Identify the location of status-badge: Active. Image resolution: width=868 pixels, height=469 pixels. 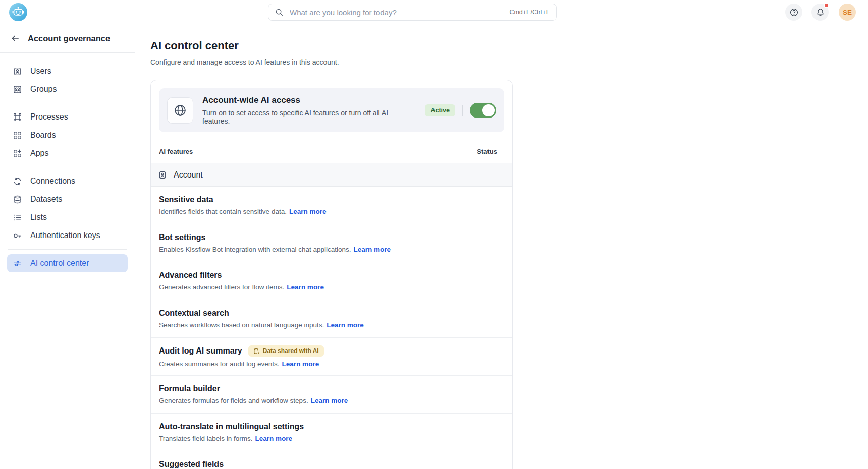
(440, 110).